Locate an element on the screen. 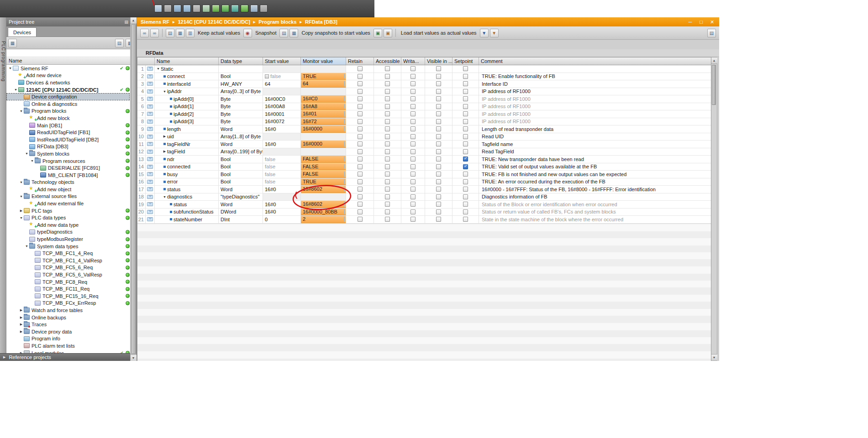 Image resolution: width=868 pixels, height=438 pixels. tree-item: ▶ PLC tags is located at coordinates (68, 211).